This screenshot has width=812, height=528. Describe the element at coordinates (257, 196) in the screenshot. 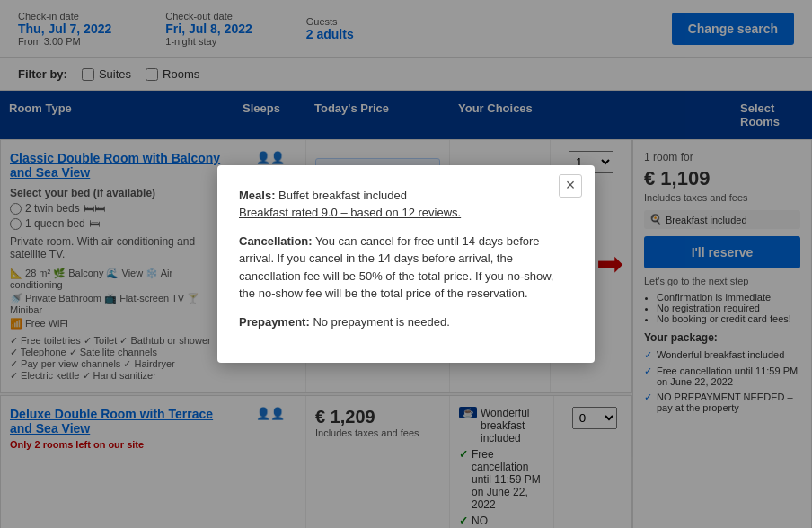

I see `meals-label: Meals:` at that location.